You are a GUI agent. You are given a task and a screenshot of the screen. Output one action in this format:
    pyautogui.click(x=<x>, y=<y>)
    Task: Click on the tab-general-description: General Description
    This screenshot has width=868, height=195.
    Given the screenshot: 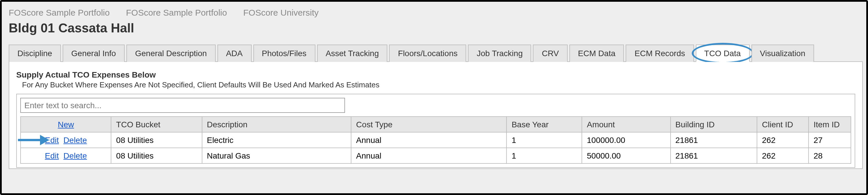 What is the action you would take?
    pyautogui.click(x=171, y=53)
    